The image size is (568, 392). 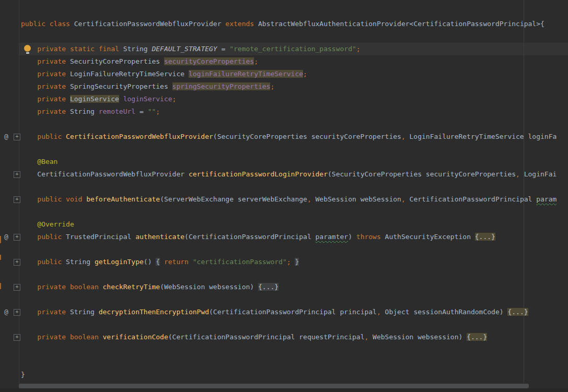 I want to click on code-token: (), so click(x=149, y=262).